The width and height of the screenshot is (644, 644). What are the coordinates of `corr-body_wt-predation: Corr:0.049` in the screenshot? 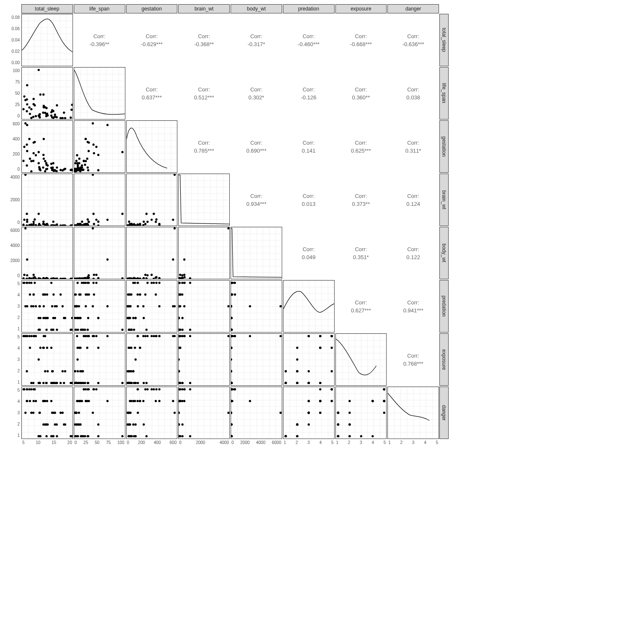 It's located at (309, 253).